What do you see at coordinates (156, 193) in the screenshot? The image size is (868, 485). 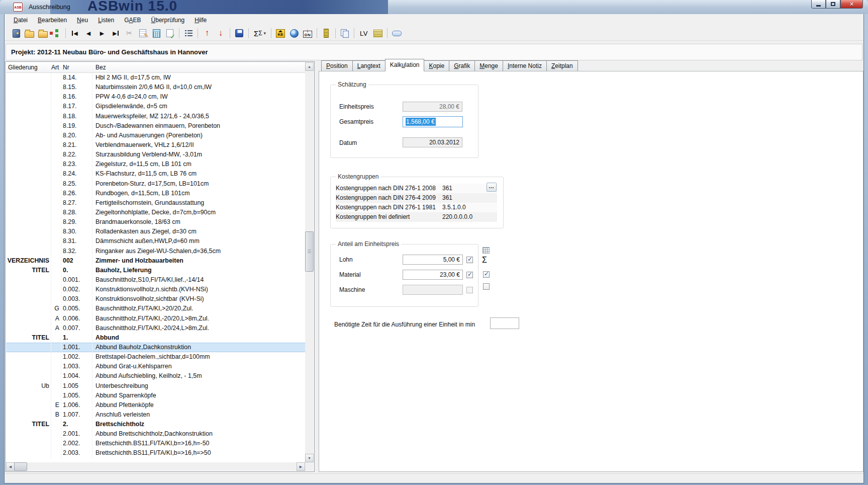 I see `tree-row: 8.26. Rundbogen, d=11,5cm, LB 101cm` at bounding box center [156, 193].